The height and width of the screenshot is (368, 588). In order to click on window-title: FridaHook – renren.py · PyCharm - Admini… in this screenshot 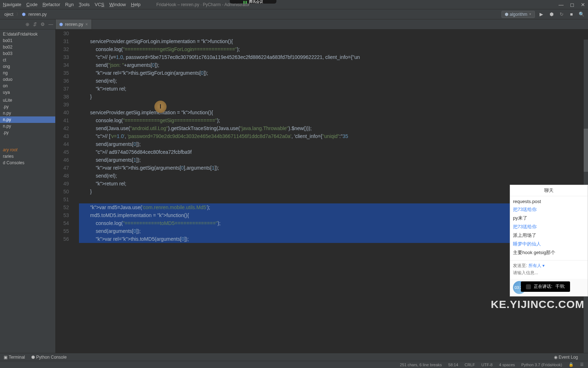, I will do `click(358, 5)`.